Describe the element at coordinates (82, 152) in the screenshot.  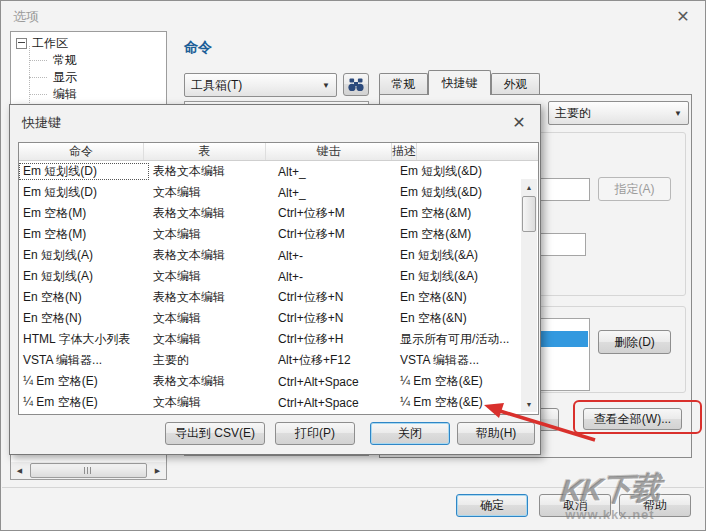
I see `column-header: 命令` at that location.